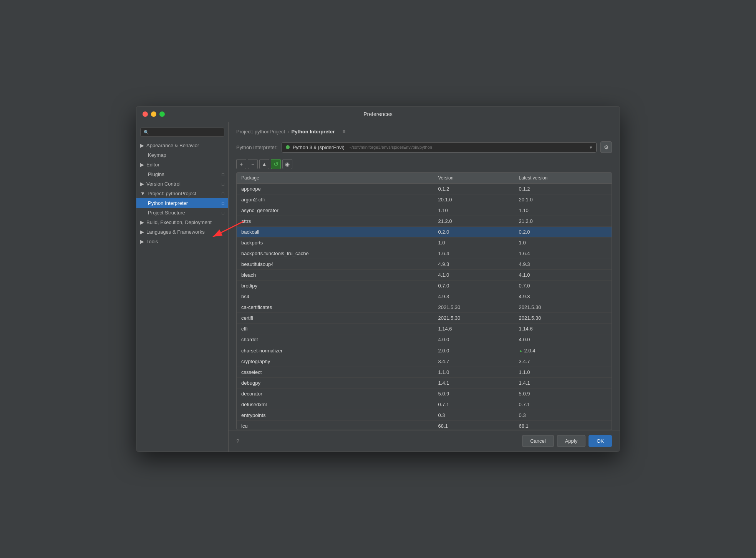  What do you see at coordinates (153, 164) in the screenshot?
I see `sidebar-item-label: Editor` at bounding box center [153, 164].